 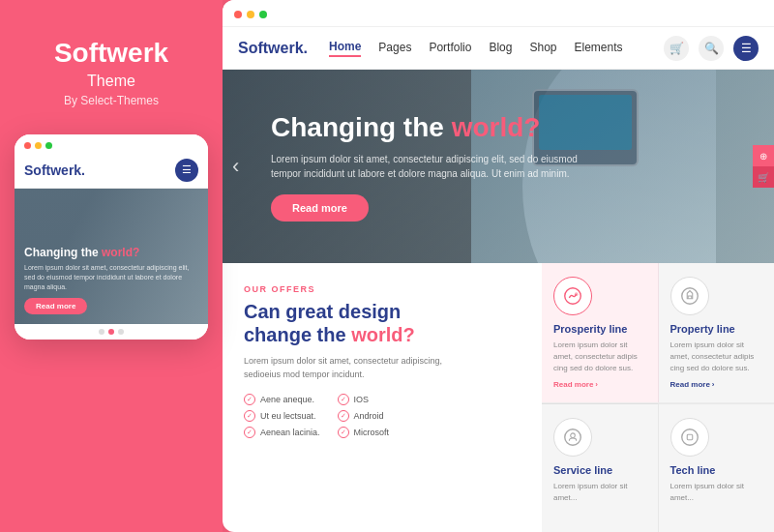 What do you see at coordinates (283, 416) in the screenshot?
I see `offers-item-2: ✓ Ut eu lectsuat.` at bounding box center [283, 416].